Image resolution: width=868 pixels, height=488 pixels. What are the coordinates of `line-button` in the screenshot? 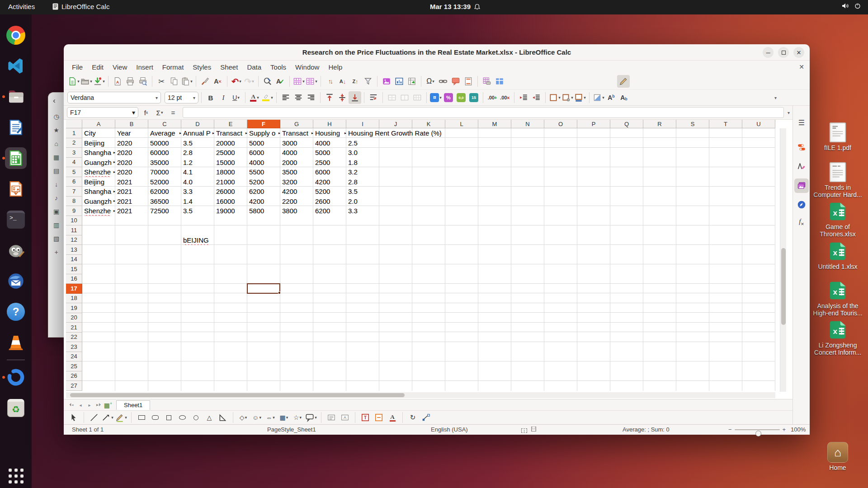 It's located at (94, 418).